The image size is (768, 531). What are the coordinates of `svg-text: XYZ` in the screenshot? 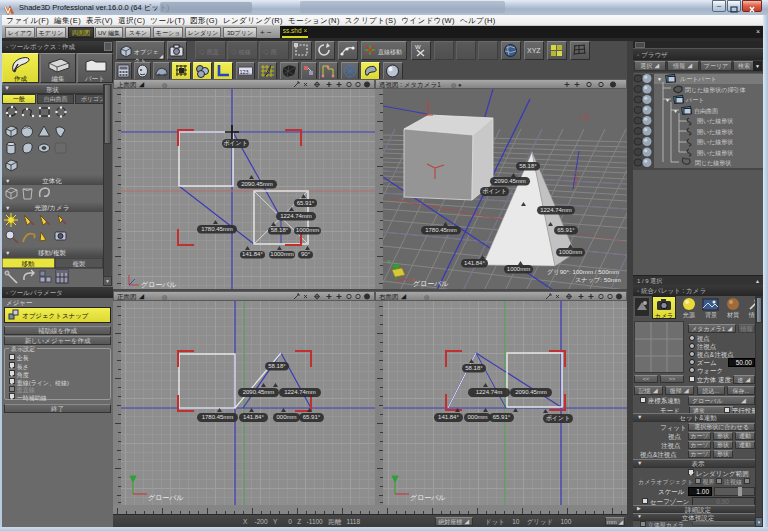 It's located at (534, 50).